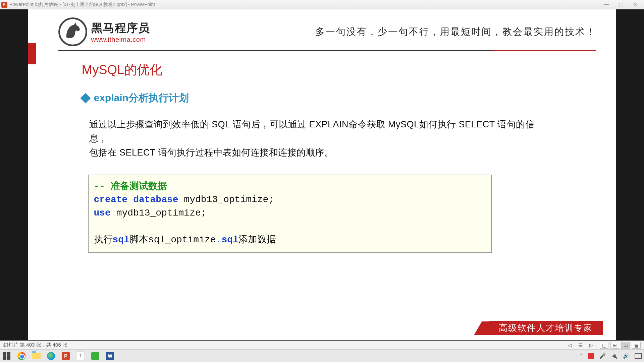 Image resolution: width=644 pixels, height=362 pixels. I want to click on windows-icon, so click(7, 356).